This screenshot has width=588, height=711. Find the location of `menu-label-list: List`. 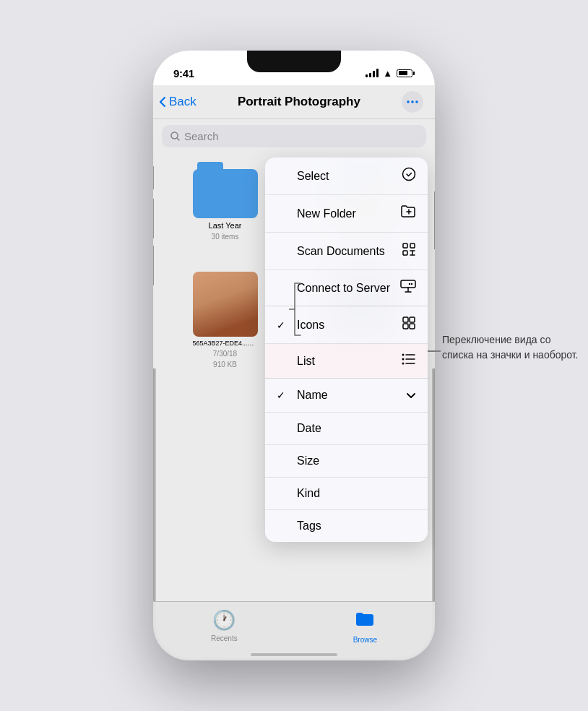

menu-label-list: List is located at coordinates (306, 361).